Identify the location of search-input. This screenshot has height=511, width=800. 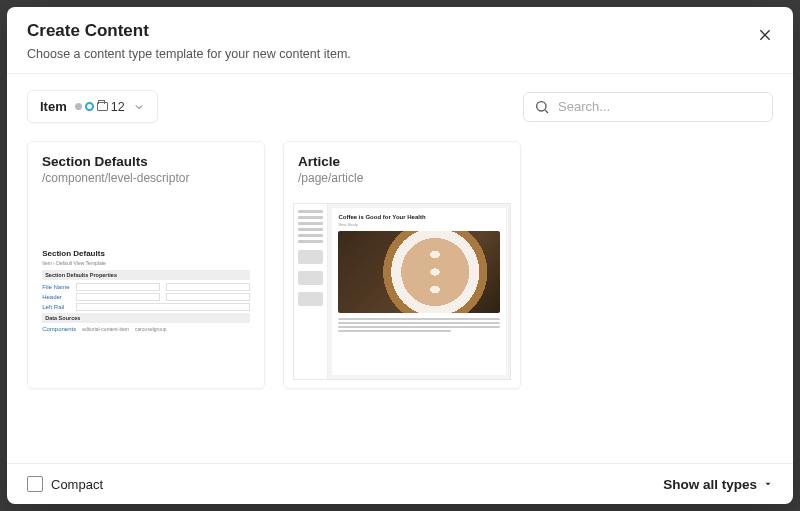
(660, 106).